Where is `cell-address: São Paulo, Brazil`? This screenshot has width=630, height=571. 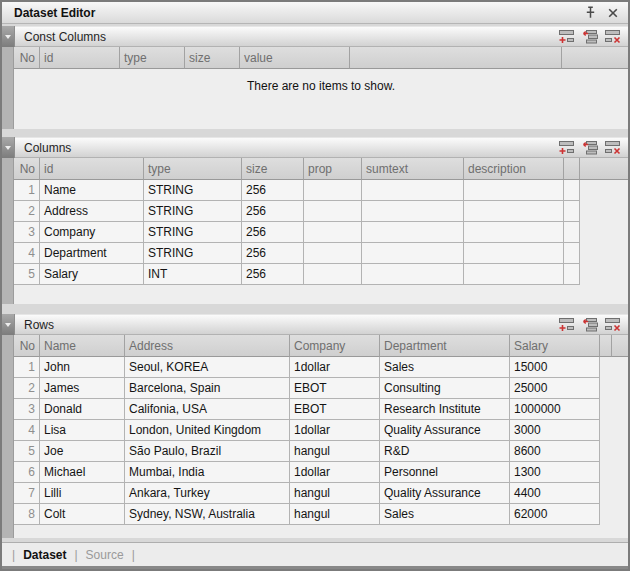 cell-address: São Paulo, Brazil is located at coordinates (208, 452).